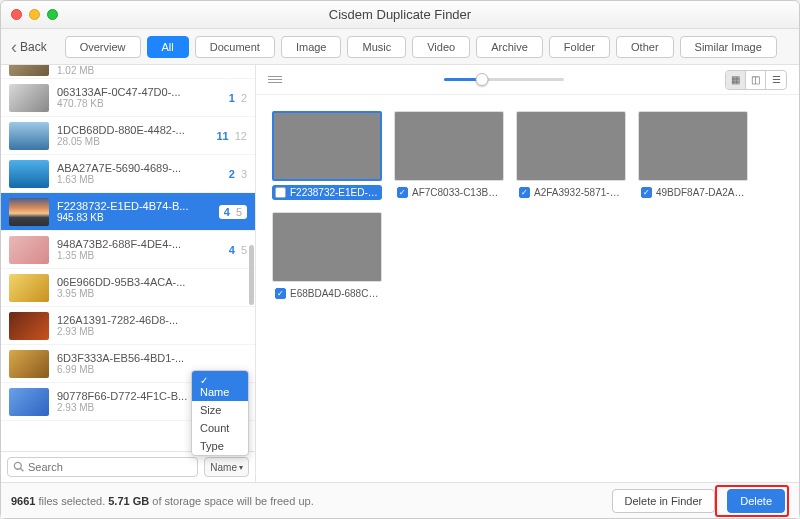  I want to click on group-name: 1DCB68DD-880E-4482-..., so click(133, 130).